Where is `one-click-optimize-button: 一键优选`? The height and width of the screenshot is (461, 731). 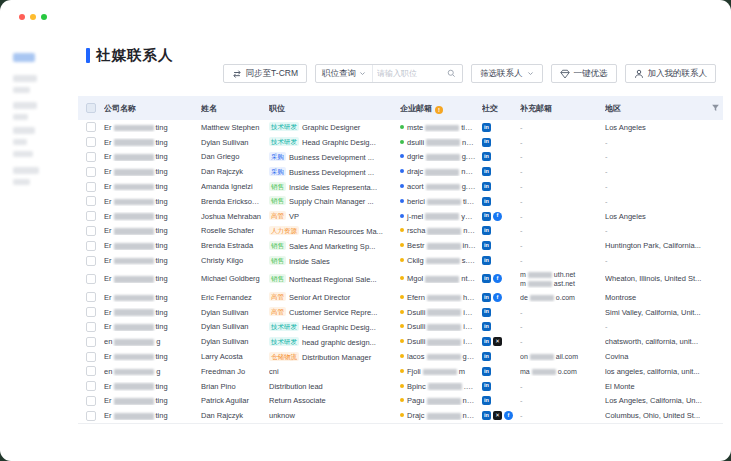
one-click-optimize-button: 一键优选 is located at coordinates (584, 74).